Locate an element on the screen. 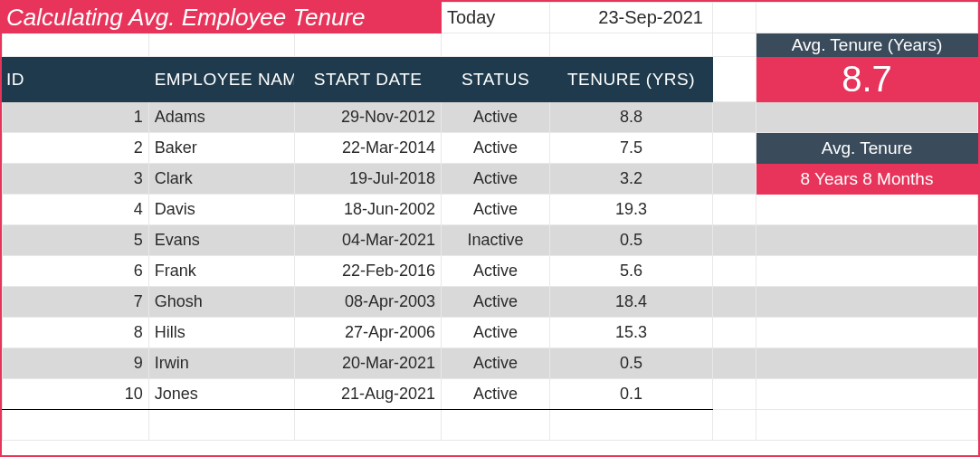 Image resolution: width=980 pixels, height=457 pixels. cell-id: 6 is located at coordinates (76, 271).